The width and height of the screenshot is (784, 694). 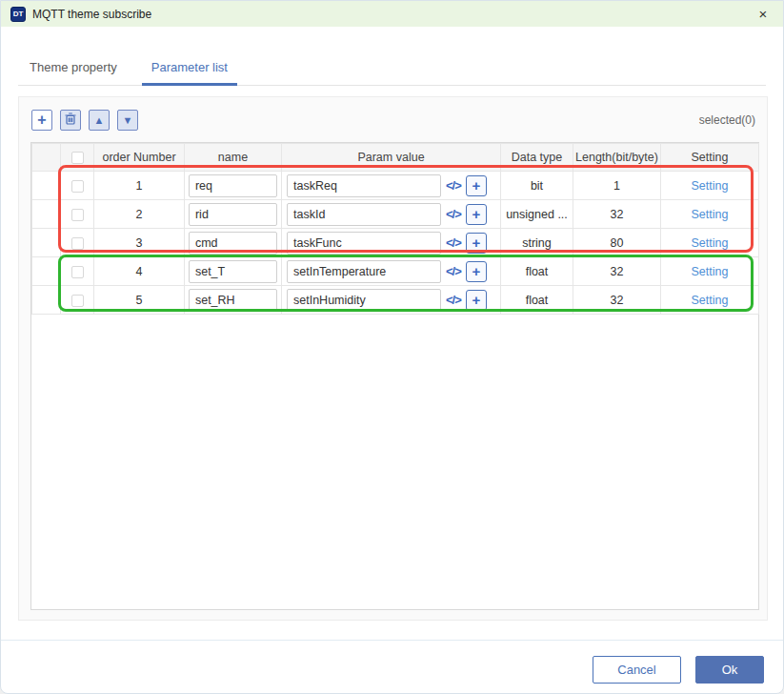 I want to click on header-spacer, so click(x=47, y=158).